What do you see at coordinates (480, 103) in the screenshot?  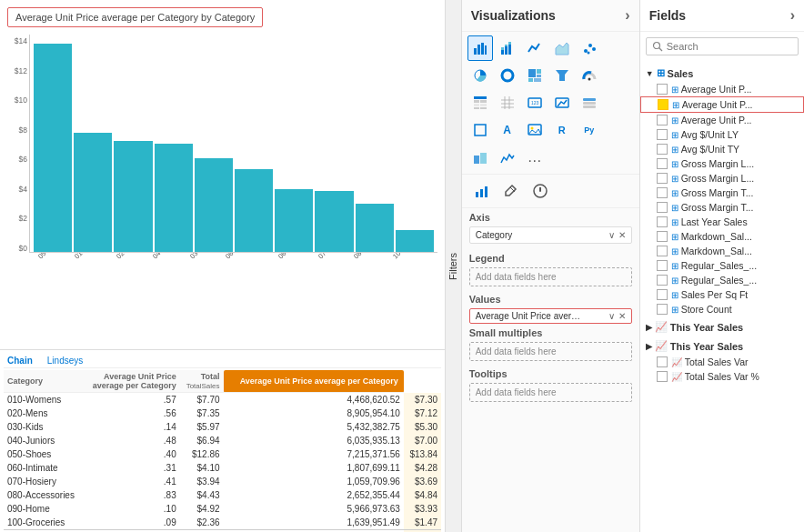 I see `viz-table-btn` at bounding box center [480, 103].